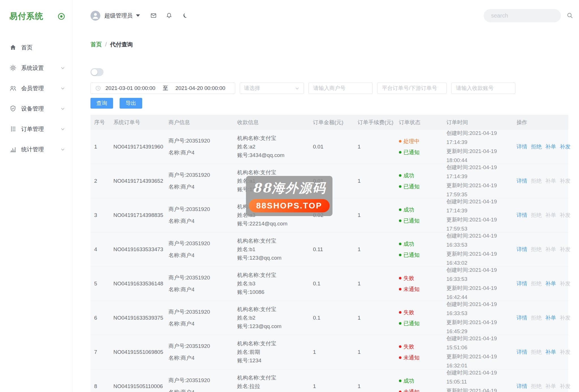 This screenshot has width=579, height=392. Describe the element at coordinates (100, 215) in the screenshot. I see `row-index: 3` at that location.